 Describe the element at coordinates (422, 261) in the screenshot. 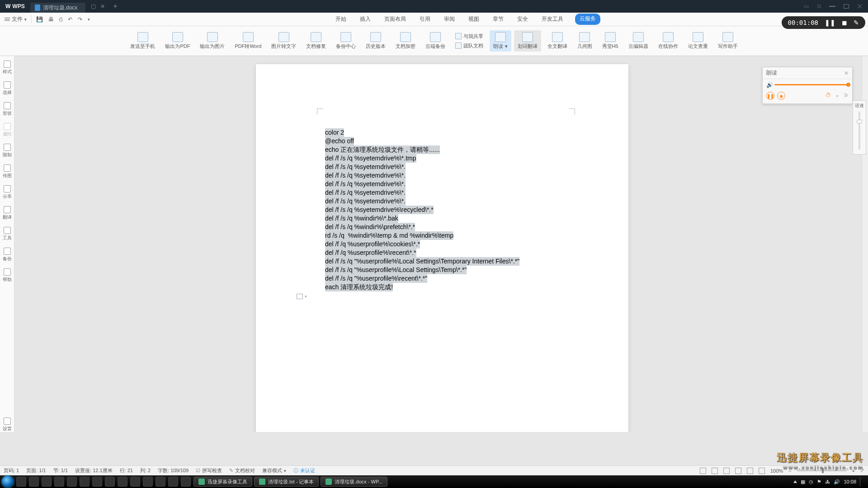

I see `doc-line-15: del /f /s /q "%userprofile%\Local Settin…` at that location.